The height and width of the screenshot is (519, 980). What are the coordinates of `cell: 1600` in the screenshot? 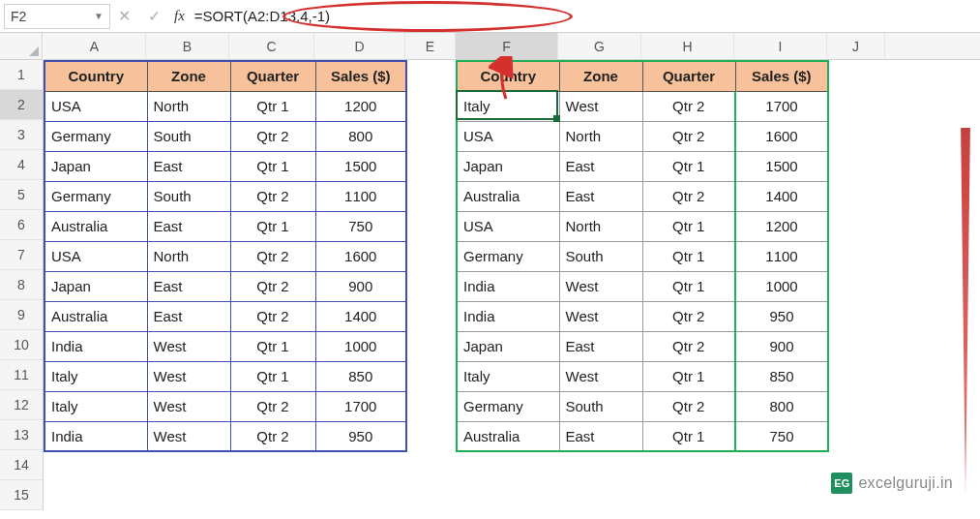 It's located at (361, 256).